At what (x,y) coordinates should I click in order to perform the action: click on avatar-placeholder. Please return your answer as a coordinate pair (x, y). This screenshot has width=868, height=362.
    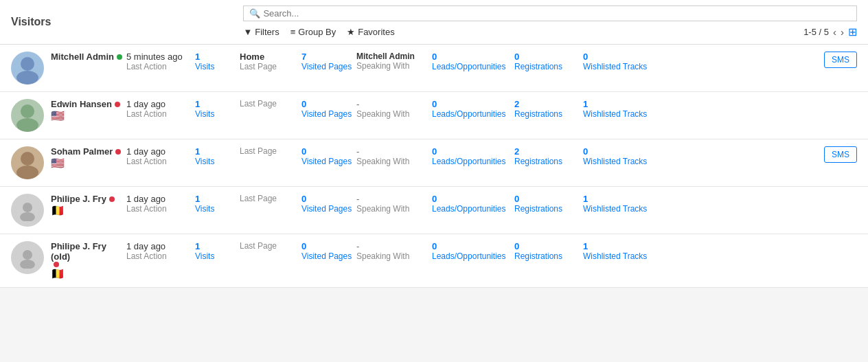
    Looking at the image, I should click on (27, 210).